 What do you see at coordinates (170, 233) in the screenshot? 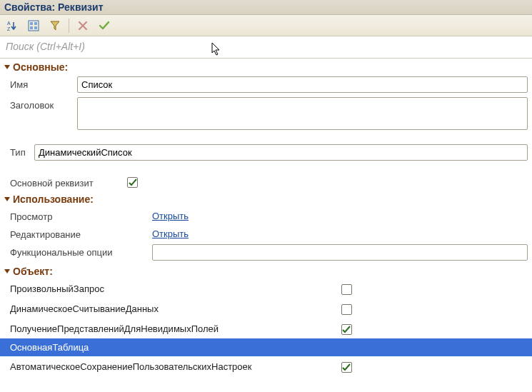
I see `prop-edit-link: Открыть` at bounding box center [170, 233].